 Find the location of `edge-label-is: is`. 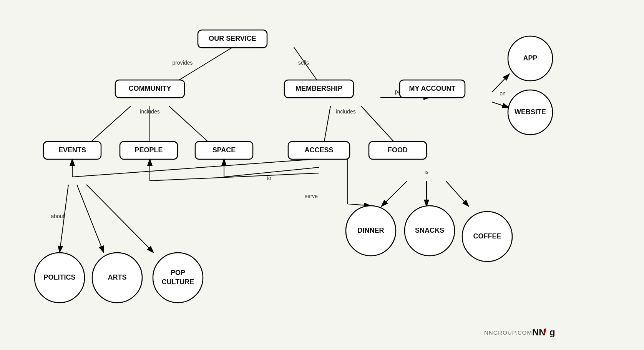

edge-label-is: is is located at coordinates (427, 172).